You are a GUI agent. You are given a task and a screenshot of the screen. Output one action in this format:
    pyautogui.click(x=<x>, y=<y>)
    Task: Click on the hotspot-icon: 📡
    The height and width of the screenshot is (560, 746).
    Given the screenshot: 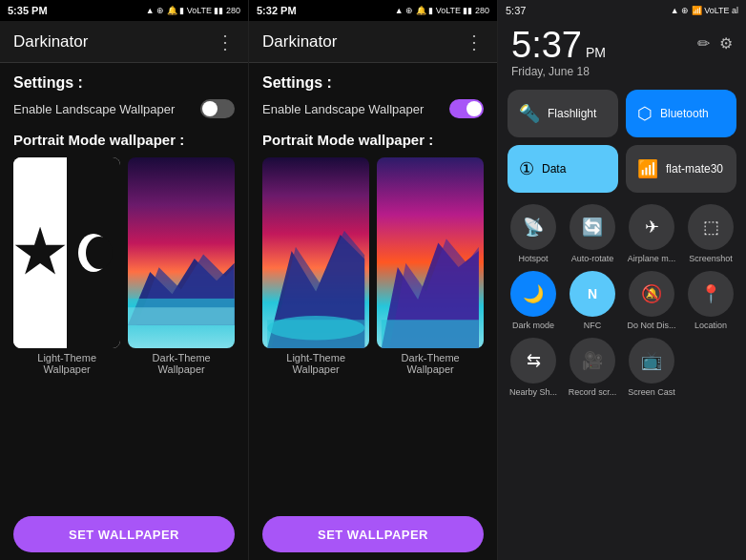 What is the action you would take?
    pyautogui.click(x=533, y=227)
    